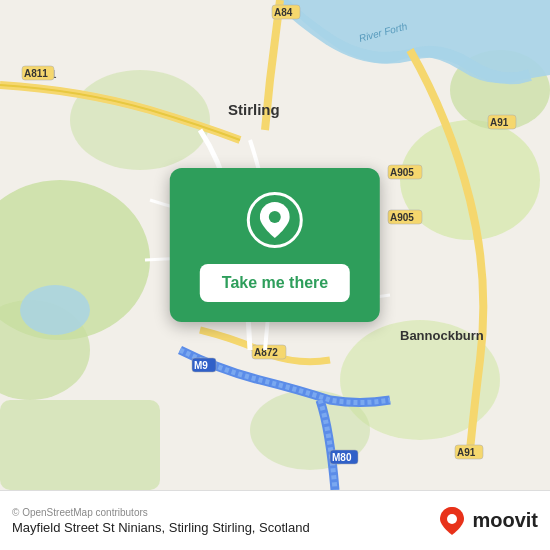 Image resolution: width=550 pixels, height=550 pixels. Describe the element at coordinates (488, 521) in the screenshot. I see `moovit-logo: moovit` at that location.